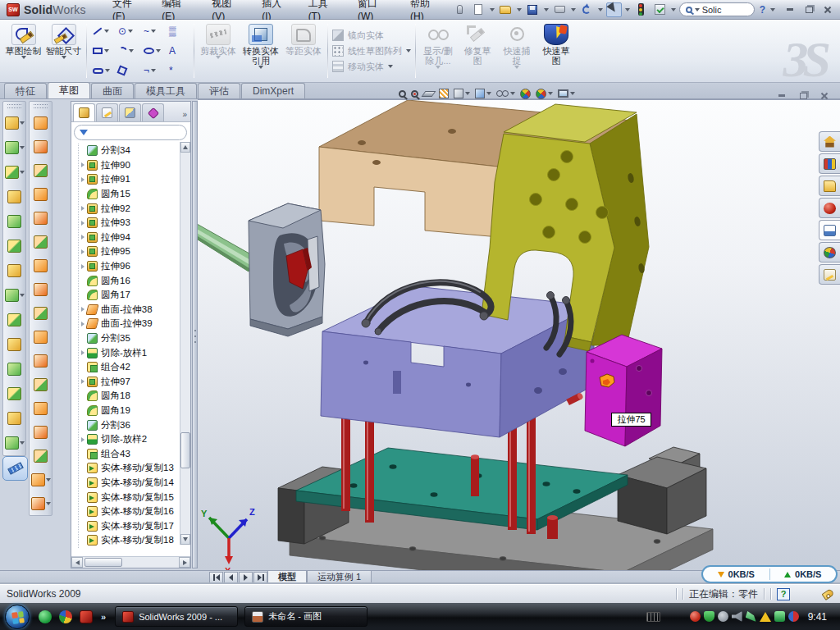 Image resolution: width=840 pixels, height=630 pixels. I want to click on extruded-boss-button, so click(15, 123).